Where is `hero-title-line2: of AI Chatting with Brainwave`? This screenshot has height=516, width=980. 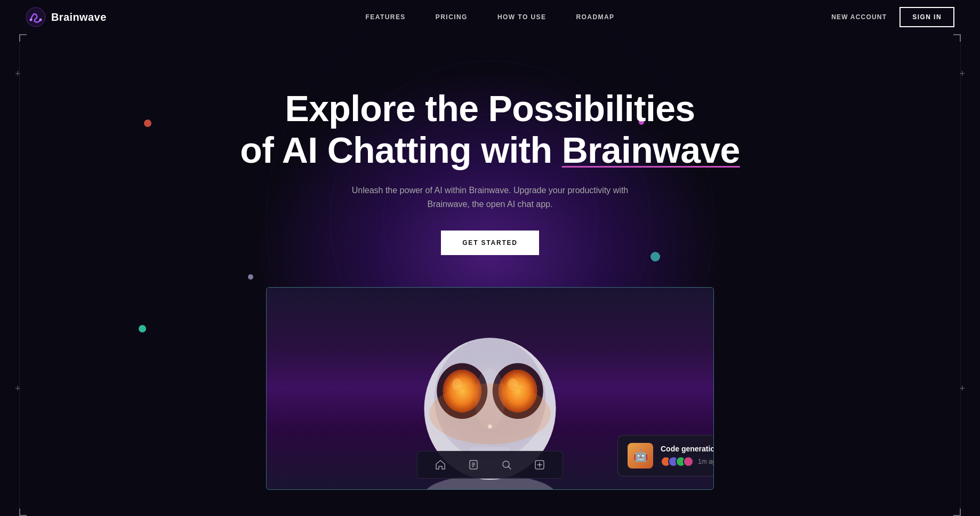
hero-title-line2: of AI Chatting with Brainwave is located at coordinates (489, 150).